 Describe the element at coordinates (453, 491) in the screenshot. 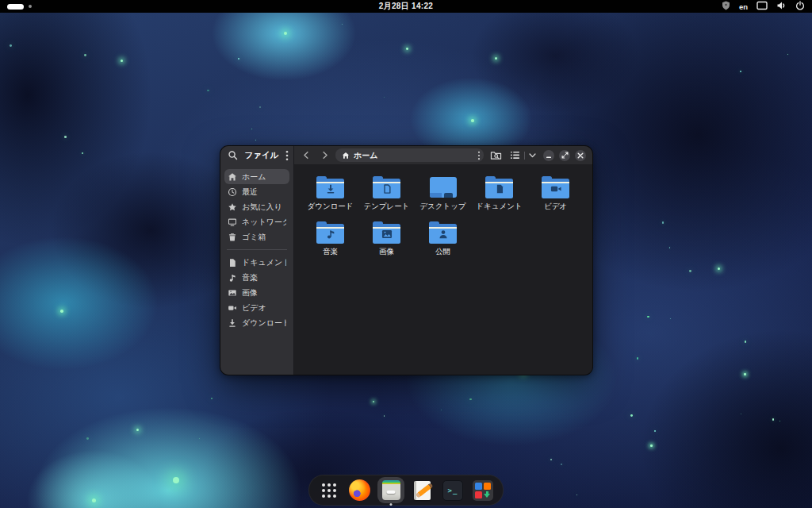

I see `terminal-icon: >_` at that location.